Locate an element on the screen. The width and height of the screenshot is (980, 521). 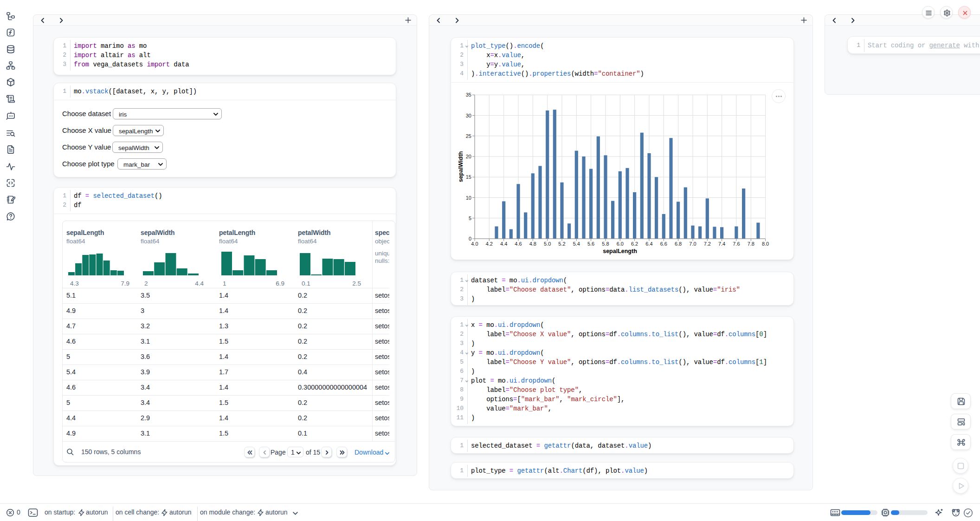
svg-text: 4.6 is located at coordinates (518, 244).